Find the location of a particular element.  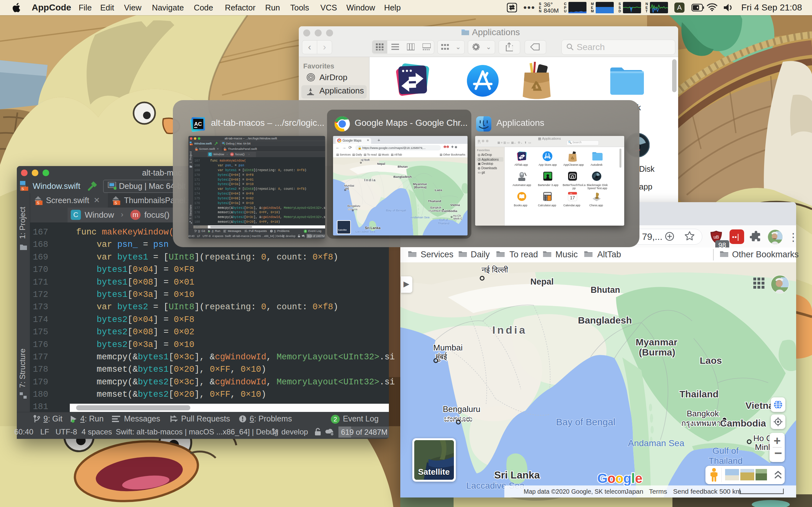

svg-text: G is located at coordinates (603, 478).